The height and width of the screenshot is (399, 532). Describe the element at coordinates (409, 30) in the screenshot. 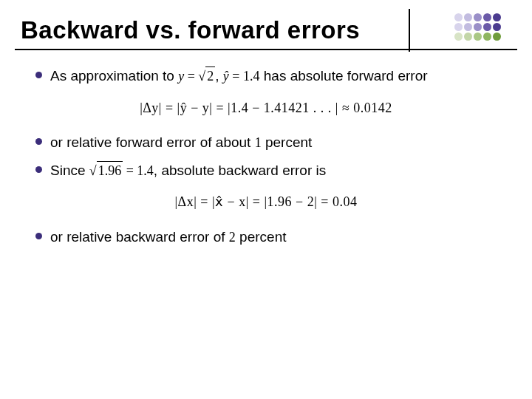

I see `vertical-divider` at that location.